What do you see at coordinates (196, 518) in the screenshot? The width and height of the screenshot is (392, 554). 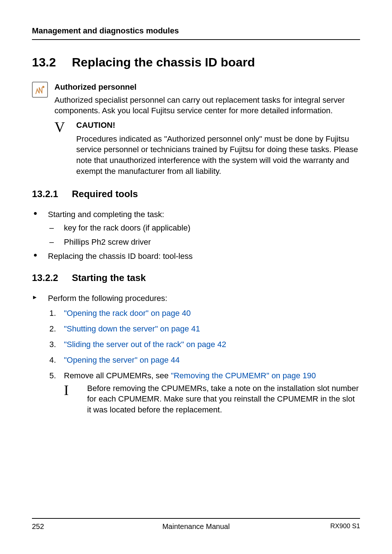 I see `footer-rule` at bounding box center [196, 518].